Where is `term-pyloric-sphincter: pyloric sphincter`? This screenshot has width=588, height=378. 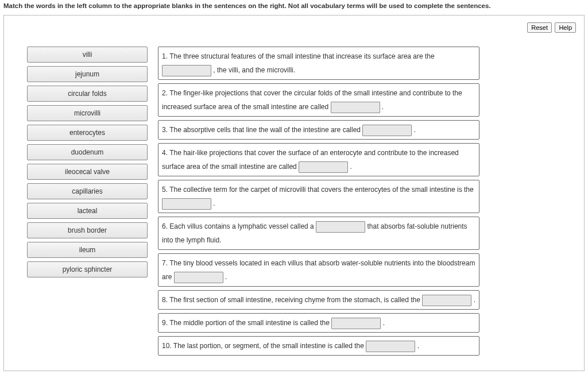 term-pyloric-sphincter: pyloric sphincter is located at coordinates (87, 269).